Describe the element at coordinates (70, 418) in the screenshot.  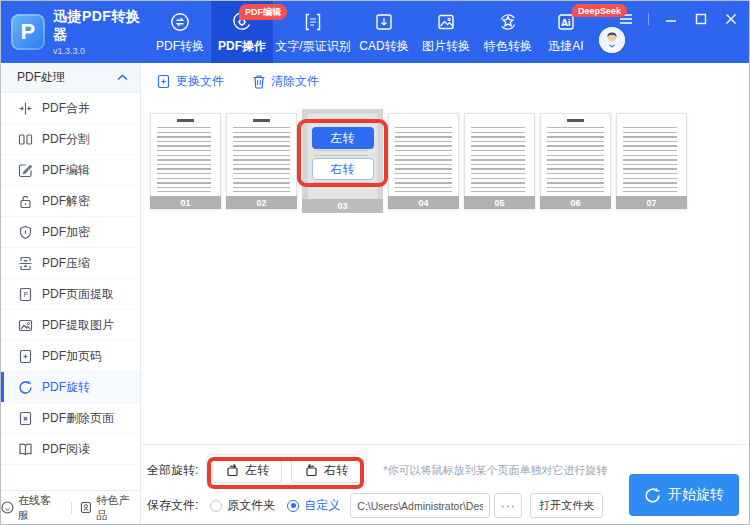
I see `sidebar-item-pdf-delete-page: PDF删除页面` at that location.